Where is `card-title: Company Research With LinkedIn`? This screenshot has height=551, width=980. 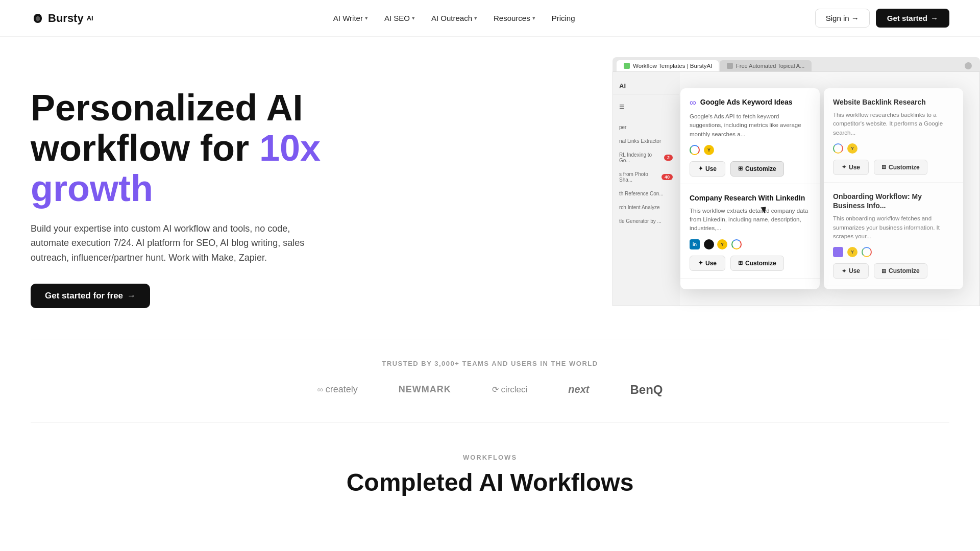
card-title: Company Research With LinkedIn is located at coordinates (750, 198).